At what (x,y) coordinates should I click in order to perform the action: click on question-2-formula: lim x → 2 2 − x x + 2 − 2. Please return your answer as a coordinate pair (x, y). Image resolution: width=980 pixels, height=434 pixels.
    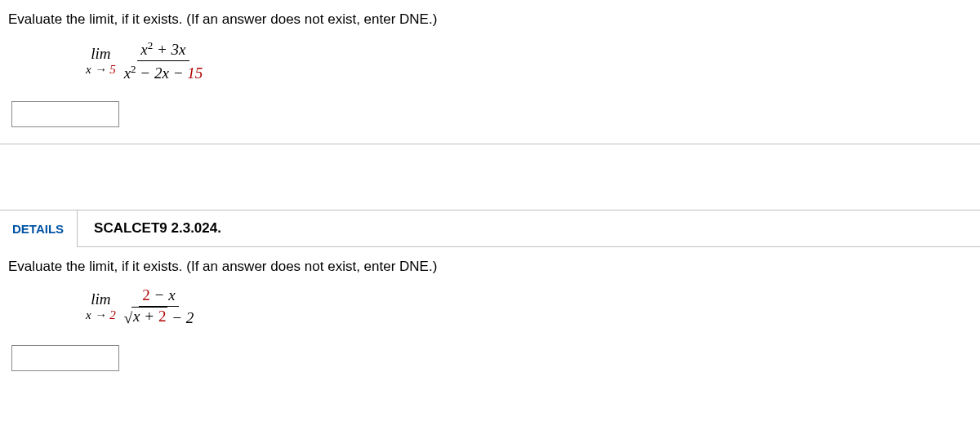
    Looking at the image, I should click on (529, 307).